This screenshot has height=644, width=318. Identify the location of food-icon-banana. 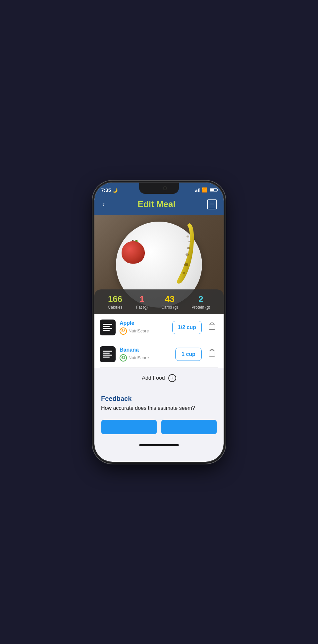
(108, 354).